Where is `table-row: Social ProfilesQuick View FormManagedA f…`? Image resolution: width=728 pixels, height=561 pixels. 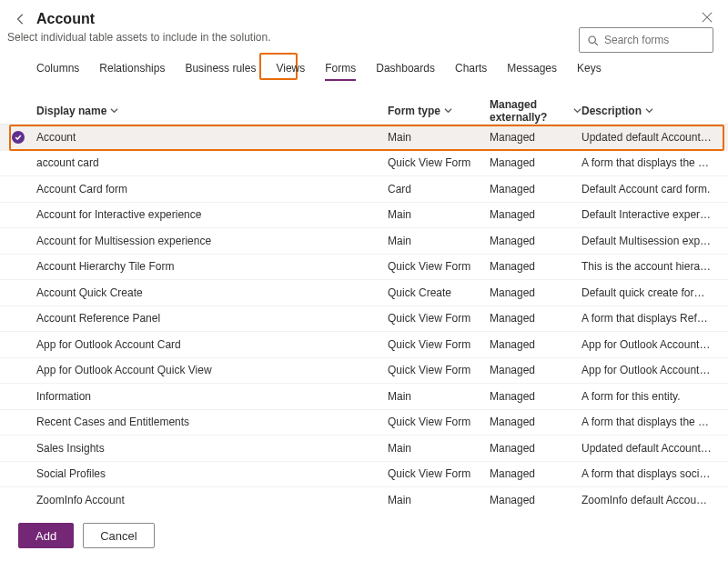
table-row: Social ProfilesQuick View FormManagedA f… is located at coordinates (364, 475).